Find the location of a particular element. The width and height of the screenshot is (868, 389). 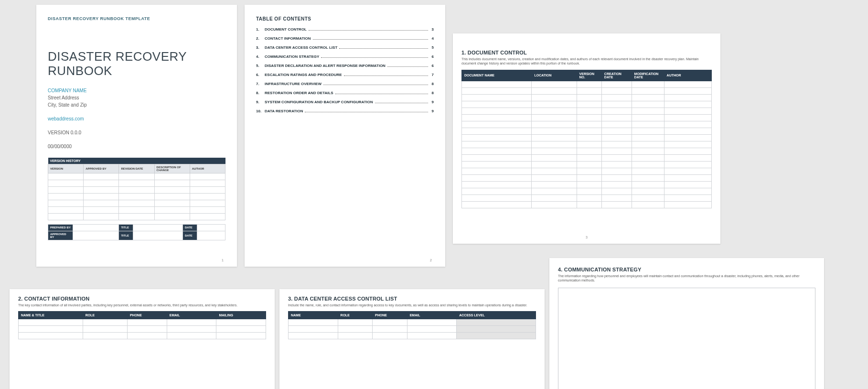

section-heading-doc-control: 1. DOCUMENT CONTROL is located at coordinates (587, 53).